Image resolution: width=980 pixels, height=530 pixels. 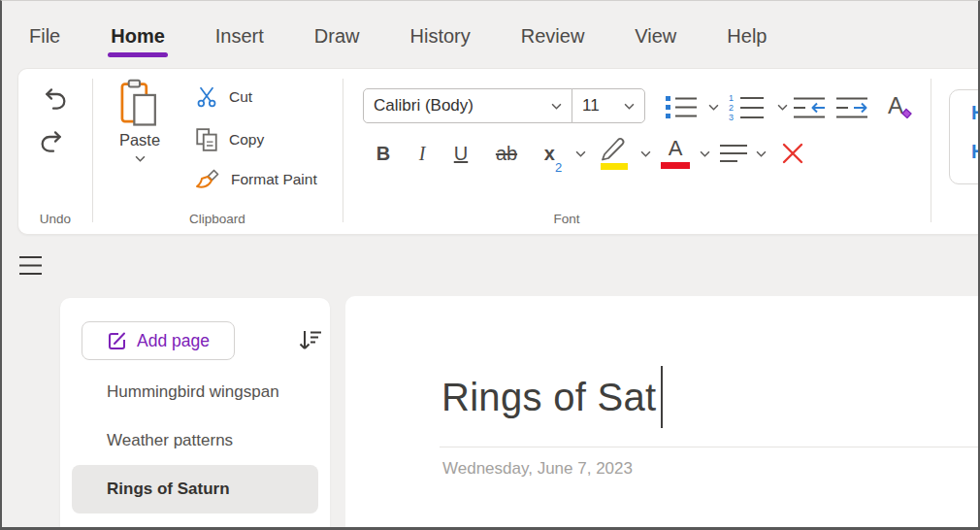 What do you see at coordinates (614, 153) in the screenshot?
I see `highlight-color-button` at bounding box center [614, 153].